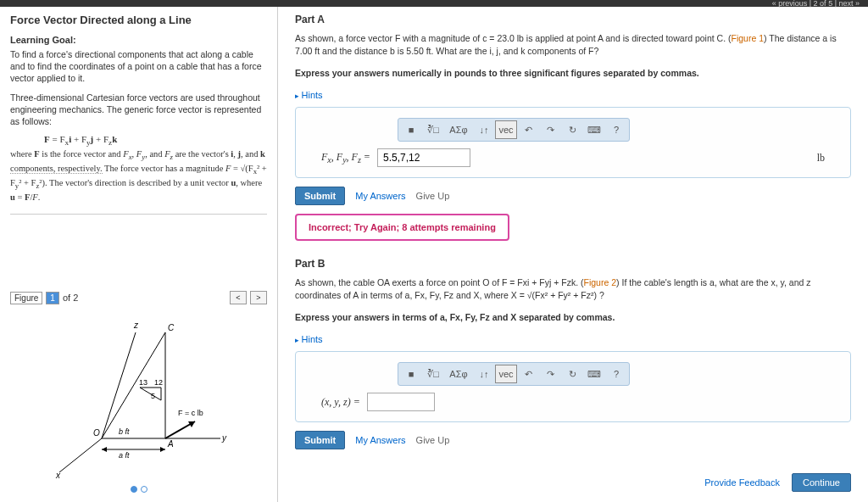  Describe the element at coordinates (70, 298) in the screenshot. I see `figure-total: of 2` at that location.